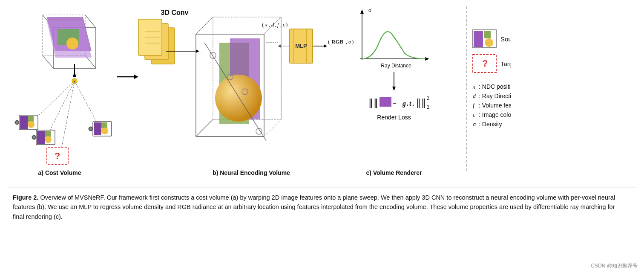 Image resolution: width=644 pixels, height=273 pixels. What do you see at coordinates (394, 117) in the screenshot?
I see `svg-text: Render Loss` at bounding box center [394, 117].